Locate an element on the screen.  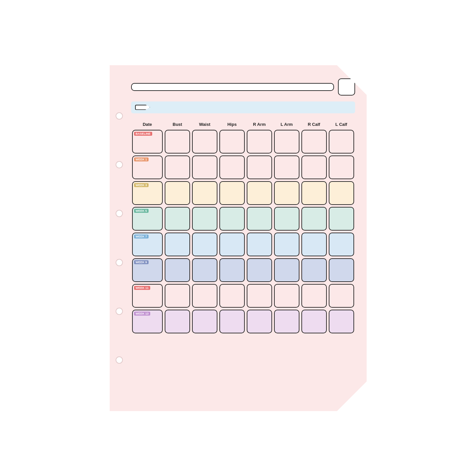
table-row: WEEK 13 is located at coordinates (243, 322).